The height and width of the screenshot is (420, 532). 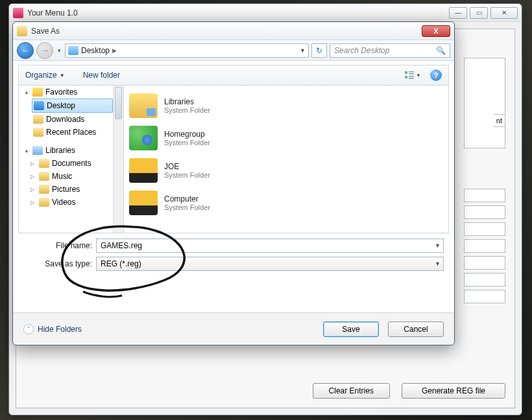 What do you see at coordinates (390, 51) in the screenshot?
I see `search-input: Search Desktop 🔍` at bounding box center [390, 51].